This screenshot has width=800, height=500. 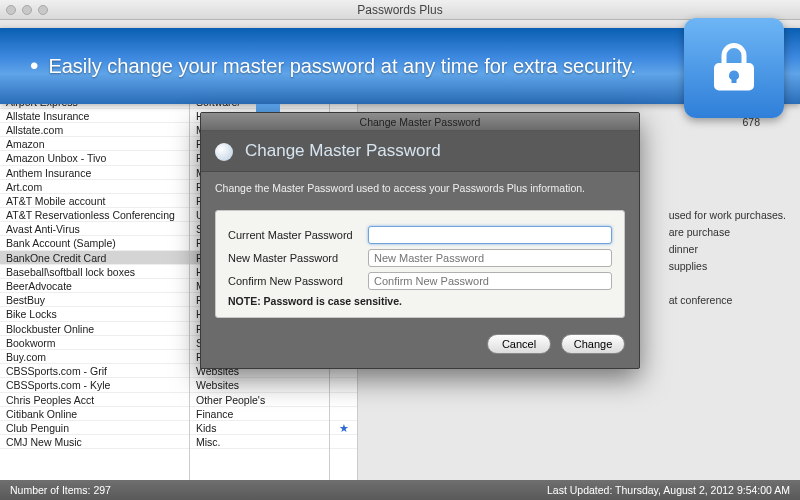 I want to click on list-item-name: Buy.com, so click(x=94, y=357).